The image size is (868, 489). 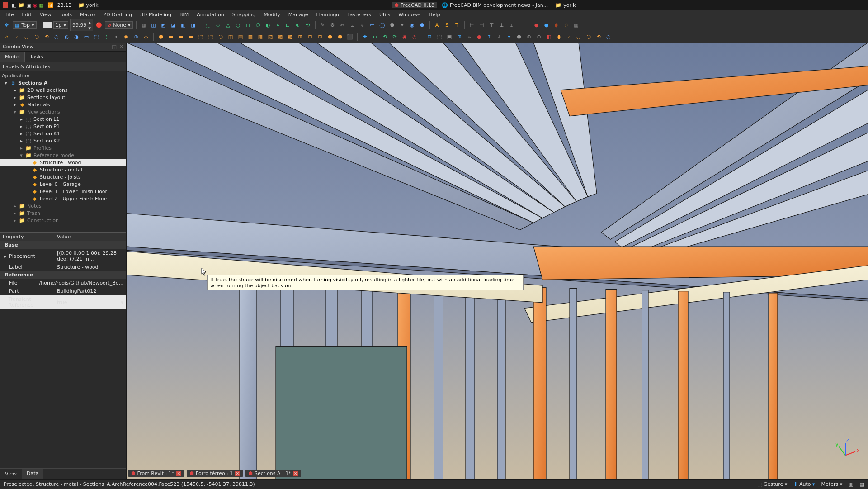 I want to click on bim4-icon: ⟲, so click(x=47, y=37).